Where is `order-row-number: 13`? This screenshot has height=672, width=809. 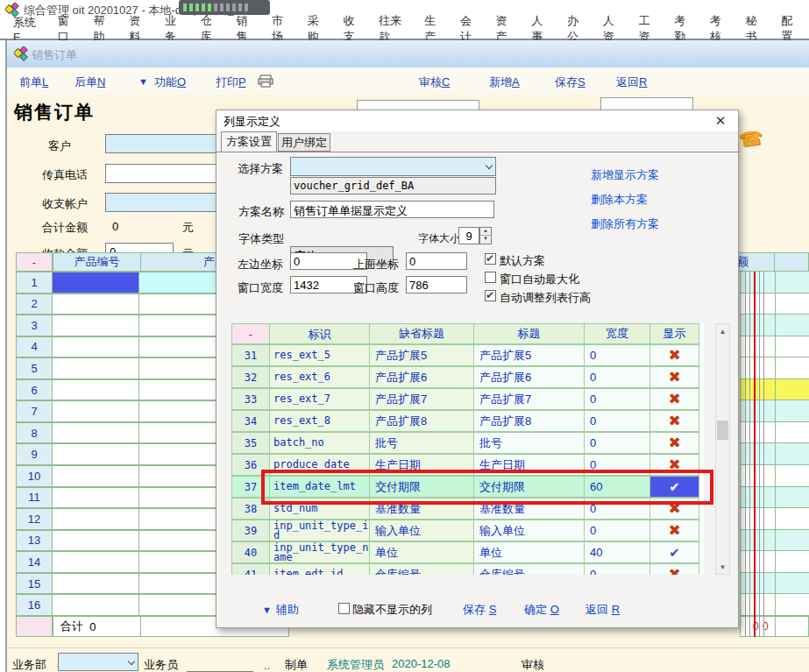 order-row-number: 13 is located at coordinates (34, 541).